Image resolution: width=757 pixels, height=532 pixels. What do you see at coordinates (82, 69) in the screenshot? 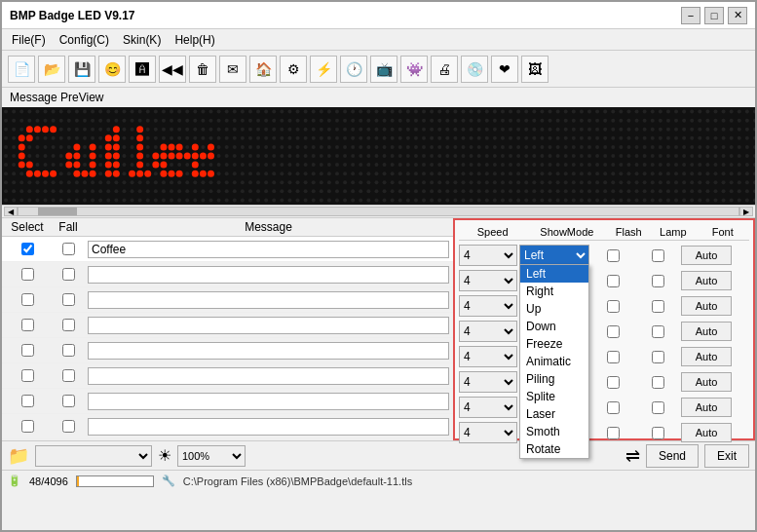
I see `save-button: 💾` at bounding box center [82, 69].